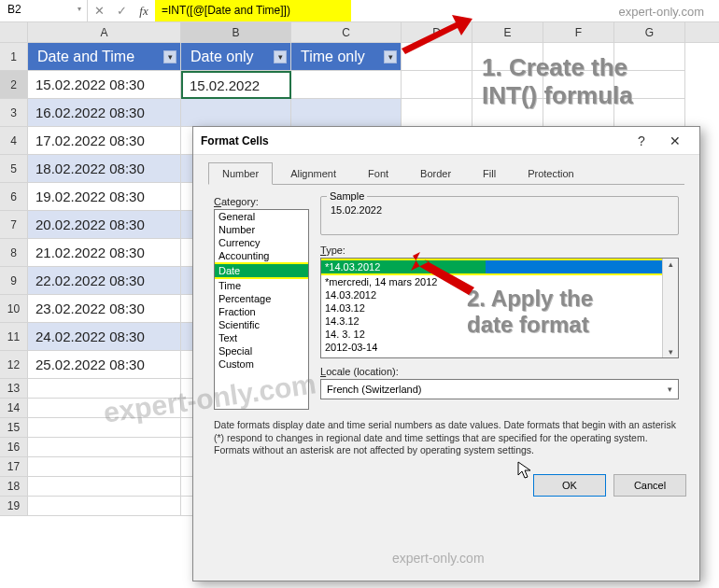 Image resolution: width=719 pixels, height=588 pixels. Describe the element at coordinates (14, 113) in the screenshot. I see `row-header: 3` at that location.